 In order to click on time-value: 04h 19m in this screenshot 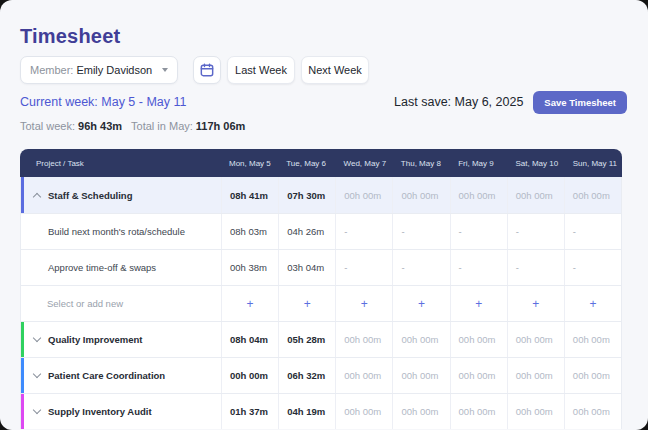, I will do `click(306, 412)`.